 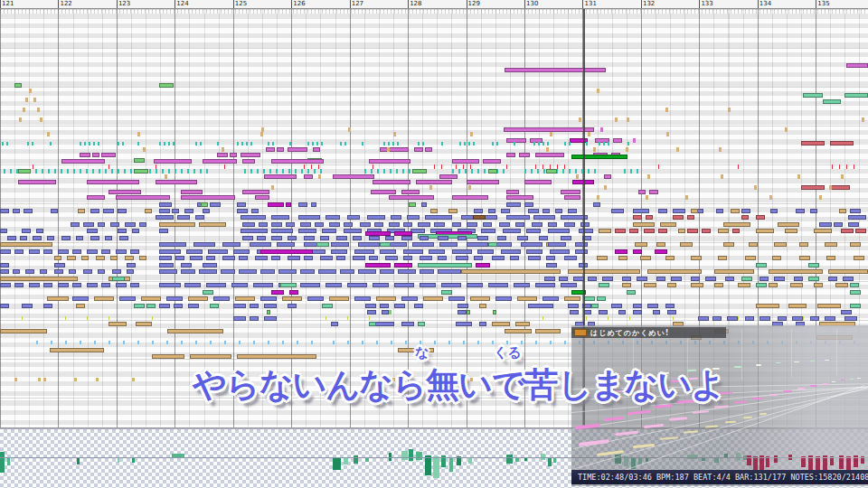 I want to click on perspective-vline, so click(x=837, y=352).